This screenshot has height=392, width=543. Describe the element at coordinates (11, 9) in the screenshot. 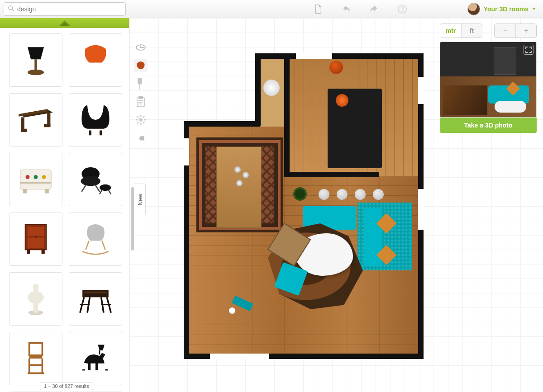

I see `search-icon` at that location.